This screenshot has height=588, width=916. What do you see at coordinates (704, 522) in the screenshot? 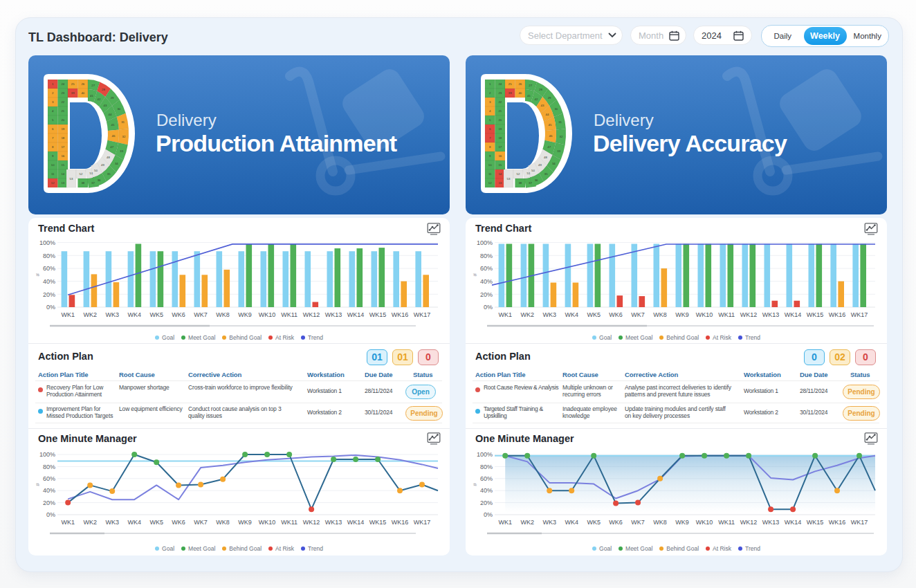
I see `svg-text: WK10` at bounding box center [704, 522].